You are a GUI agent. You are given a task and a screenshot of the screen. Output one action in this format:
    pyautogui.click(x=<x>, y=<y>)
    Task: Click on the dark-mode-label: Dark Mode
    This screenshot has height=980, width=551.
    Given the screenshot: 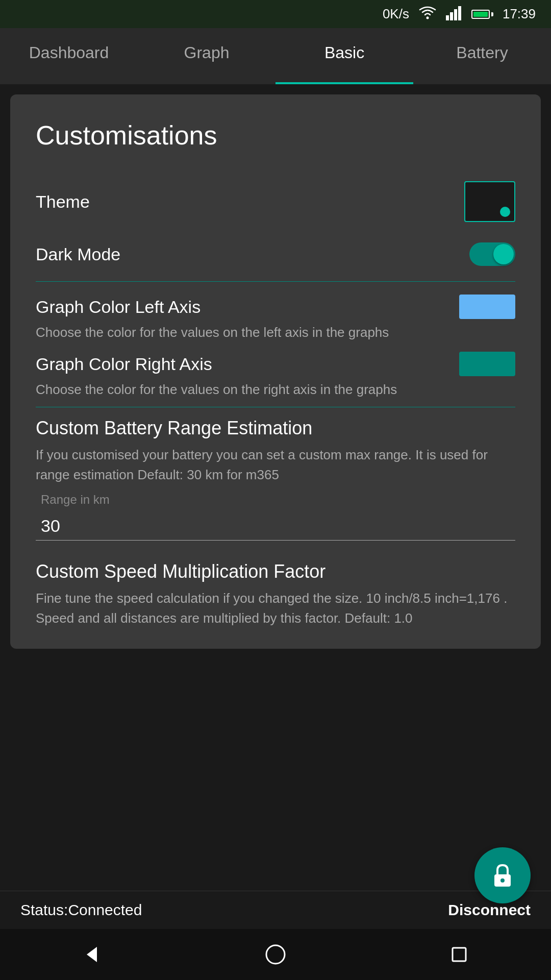 What is the action you would take?
    pyautogui.click(x=78, y=254)
    